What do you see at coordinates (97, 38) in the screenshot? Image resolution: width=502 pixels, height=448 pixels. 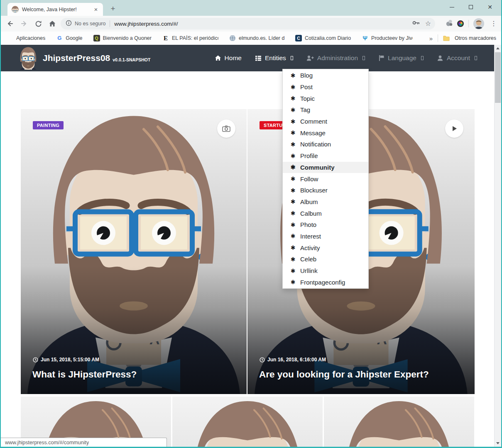 I see `quoner-icon: Q` at bounding box center [97, 38].